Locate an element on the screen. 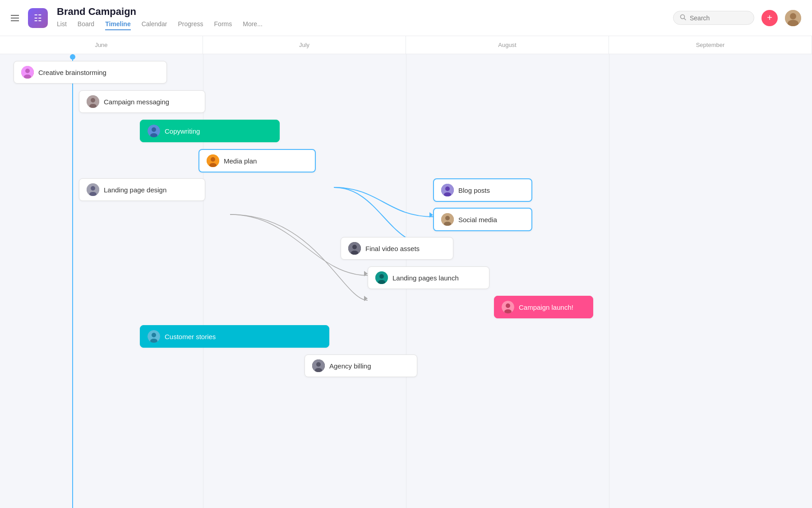 Image resolution: width=812 pixels, height=508 pixels. tab-calendar: Calendar is located at coordinates (154, 25).